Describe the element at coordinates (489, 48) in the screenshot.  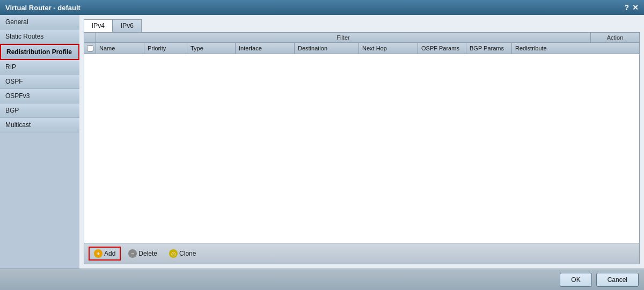
I see `col-header-bgpparams: BGP Params` at that location.